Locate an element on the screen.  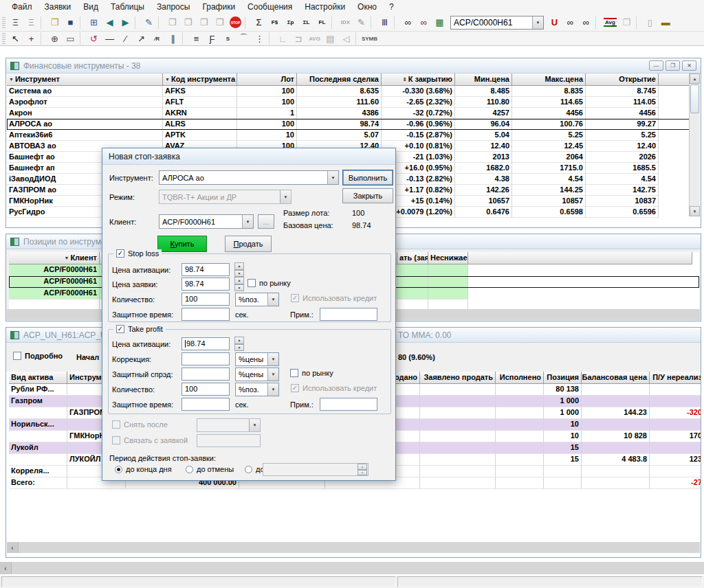
clients-icon: ▦ is located at coordinates (440, 23).